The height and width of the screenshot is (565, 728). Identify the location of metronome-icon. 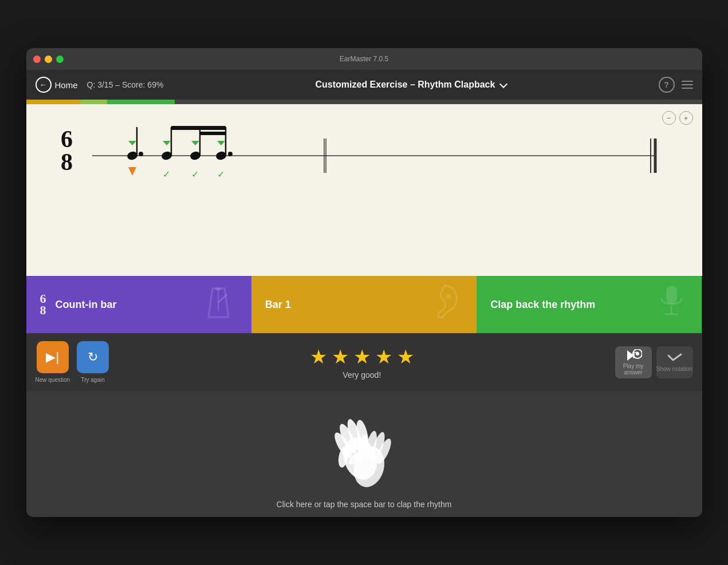
(219, 305).